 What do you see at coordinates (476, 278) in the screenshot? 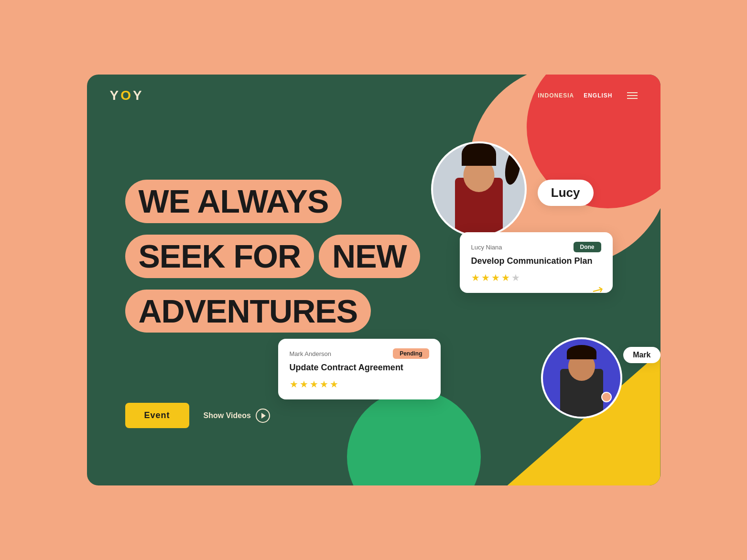
I see `star-1: ★` at bounding box center [476, 278].